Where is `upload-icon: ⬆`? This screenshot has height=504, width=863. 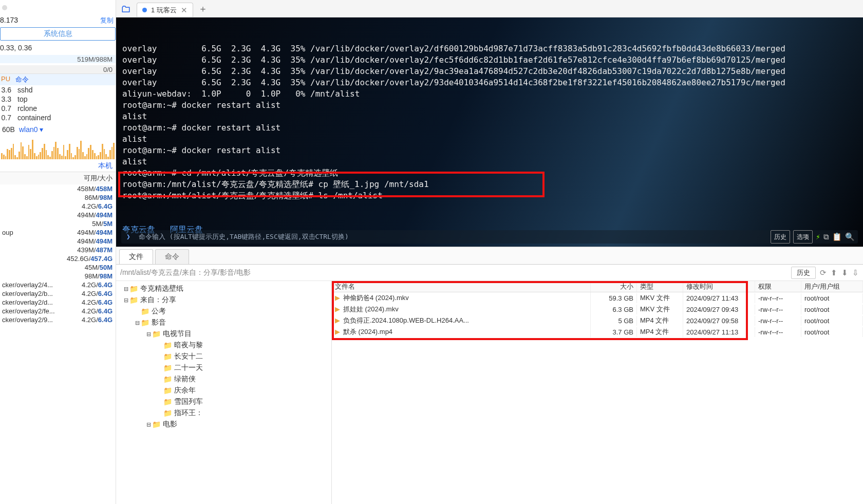
upload-icon: ⬆ is located at coordinates (834, 273).